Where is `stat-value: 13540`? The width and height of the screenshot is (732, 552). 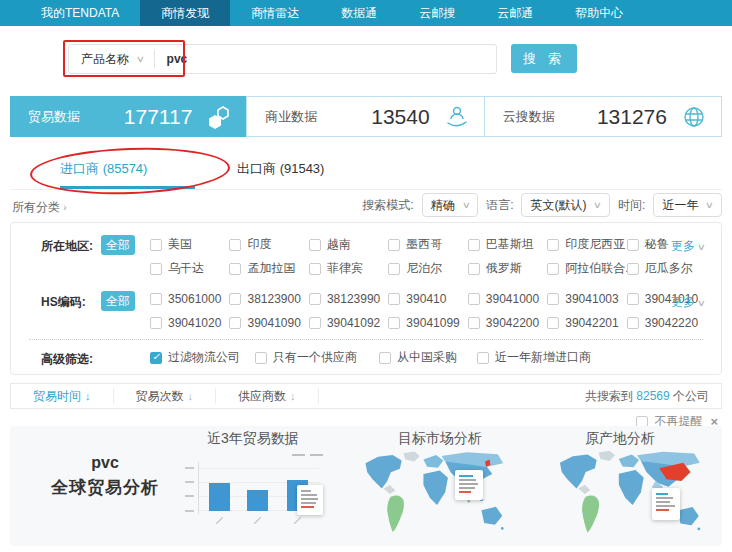
stat-value: 13540 is located at coordinates (380, 117).